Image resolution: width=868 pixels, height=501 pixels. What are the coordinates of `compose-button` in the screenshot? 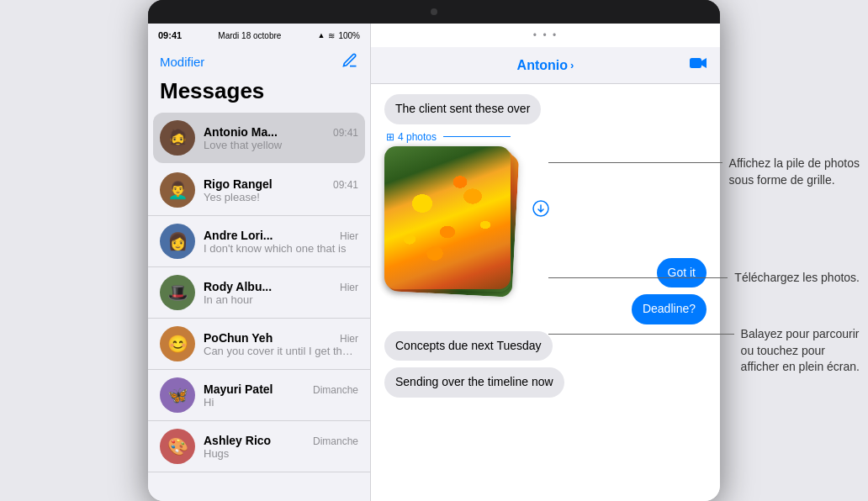 It's located at (350, 62).